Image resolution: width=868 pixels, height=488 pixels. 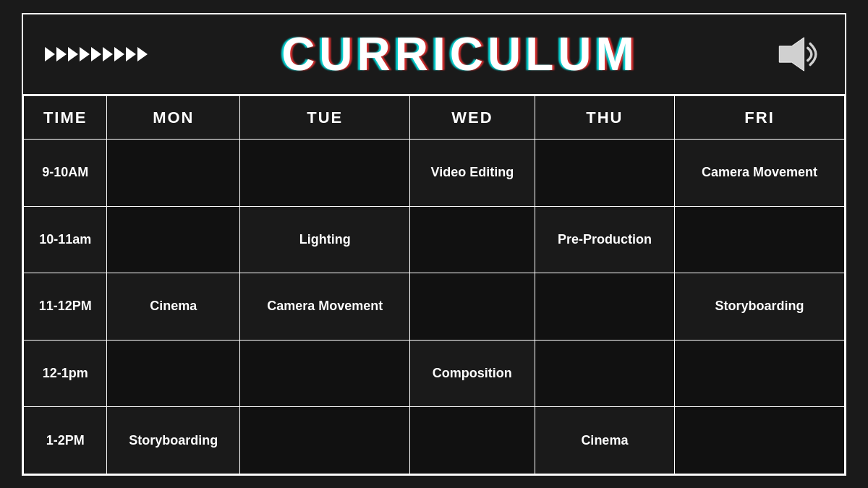 What do you see at coordinates (760, 174) in the screenshot?
I see `cell-0-fri: Camera Movement` at bounding box center [760, 174].